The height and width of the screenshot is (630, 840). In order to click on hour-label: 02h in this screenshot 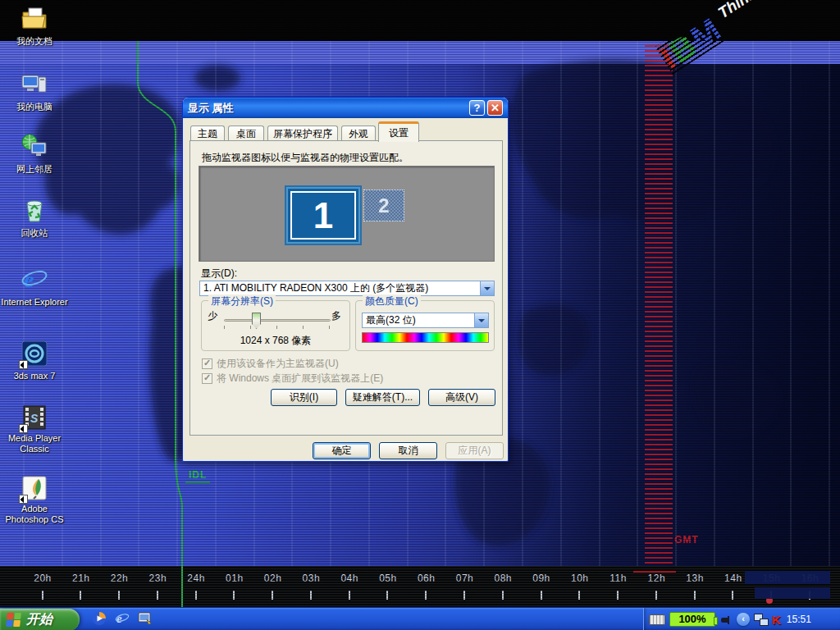, I will do `click(272, 578)`.